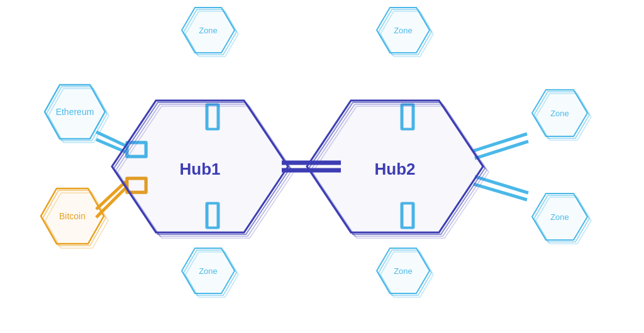 Image resolution: width=644 pixels, height=333 pixels. I want to click on hub2-label: Hub2, so click(395, 169).